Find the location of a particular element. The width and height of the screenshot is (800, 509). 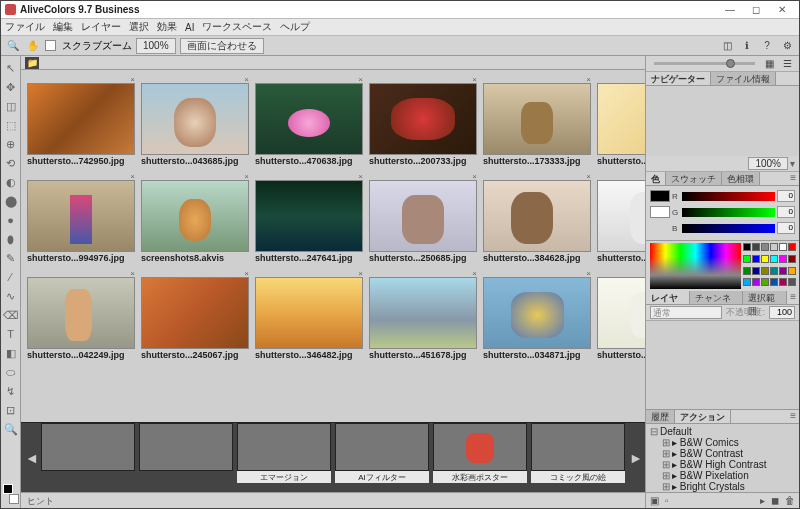

color-preview-bg is located at coordinates (660, 212).